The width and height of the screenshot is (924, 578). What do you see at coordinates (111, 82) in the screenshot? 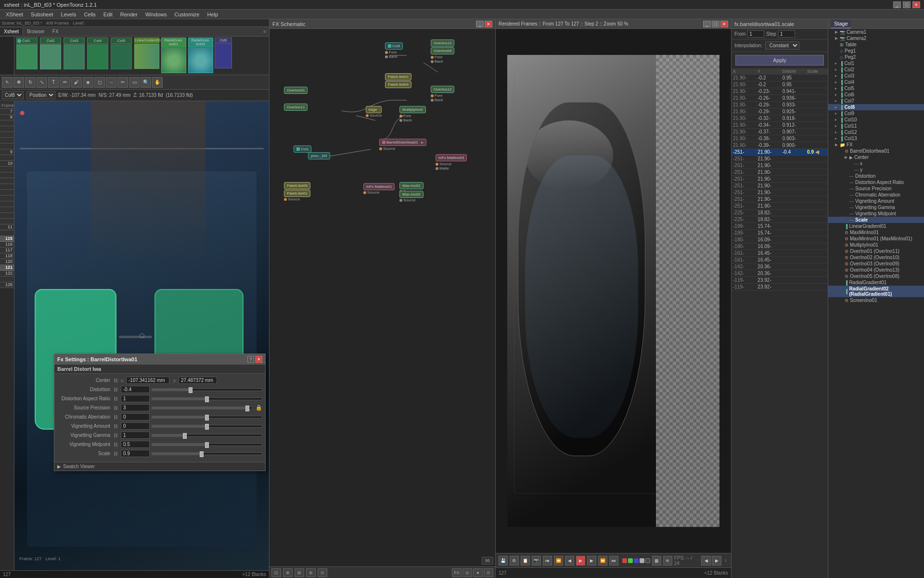
I see `tool-arrow: →` at bounding box center [111, 82].